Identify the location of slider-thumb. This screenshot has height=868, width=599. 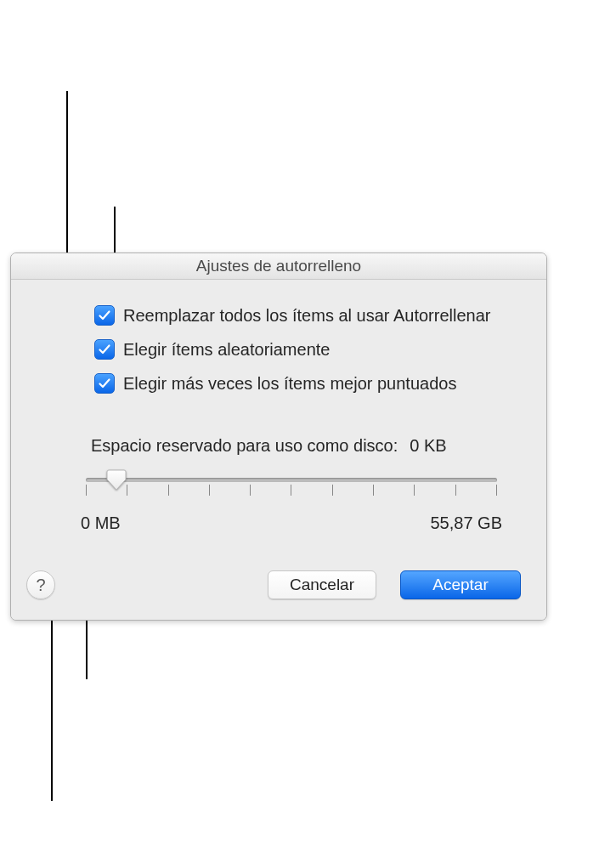
(116, 479).